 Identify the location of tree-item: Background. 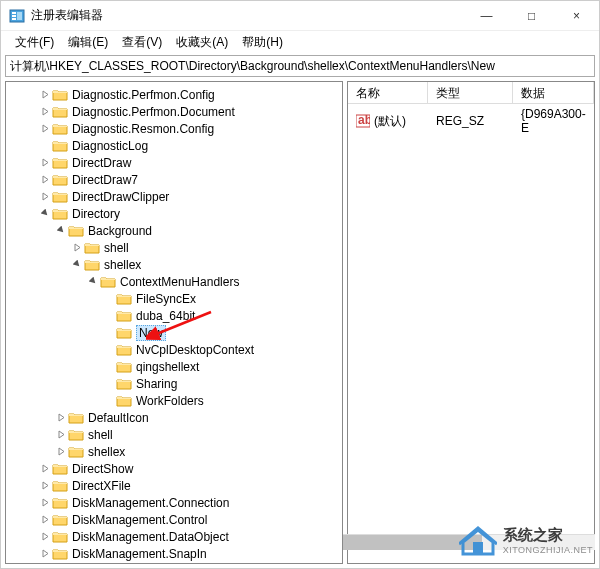
(174, 230).